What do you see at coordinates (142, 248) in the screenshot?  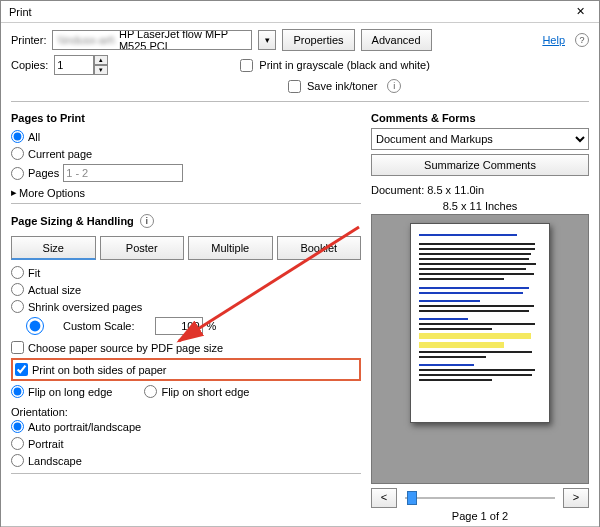 I see `tab-poster: Poster` at bounding box center [142, 248].